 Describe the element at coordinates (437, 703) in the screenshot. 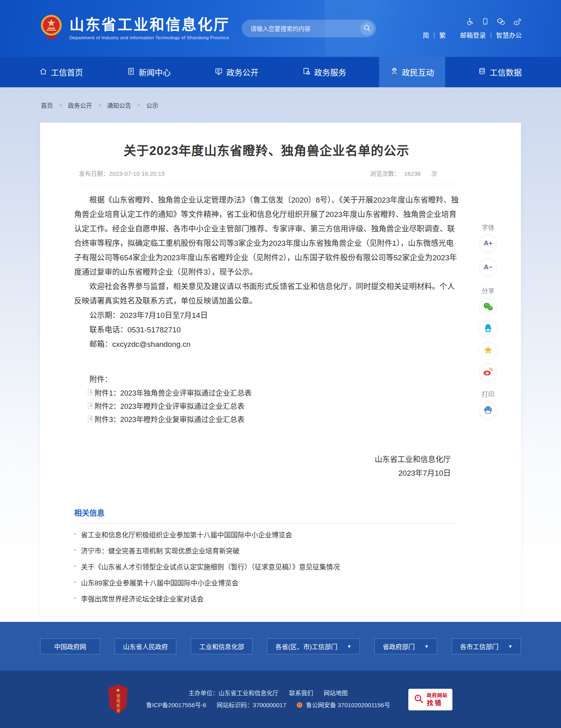

I see `error-report-line2: 找错` at that location.